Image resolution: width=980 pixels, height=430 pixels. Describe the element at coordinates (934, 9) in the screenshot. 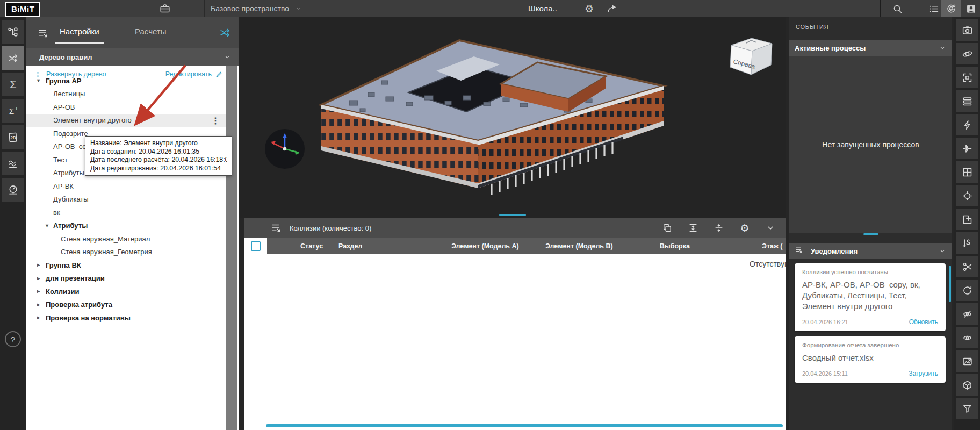

I see `list-icon` at that location.